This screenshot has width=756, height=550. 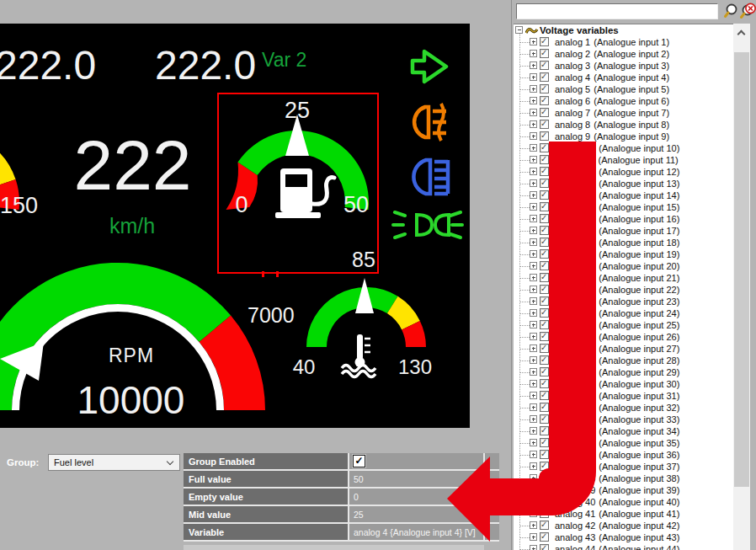 I want to click on speed-unit: km/h, so click(x=132, y=226).